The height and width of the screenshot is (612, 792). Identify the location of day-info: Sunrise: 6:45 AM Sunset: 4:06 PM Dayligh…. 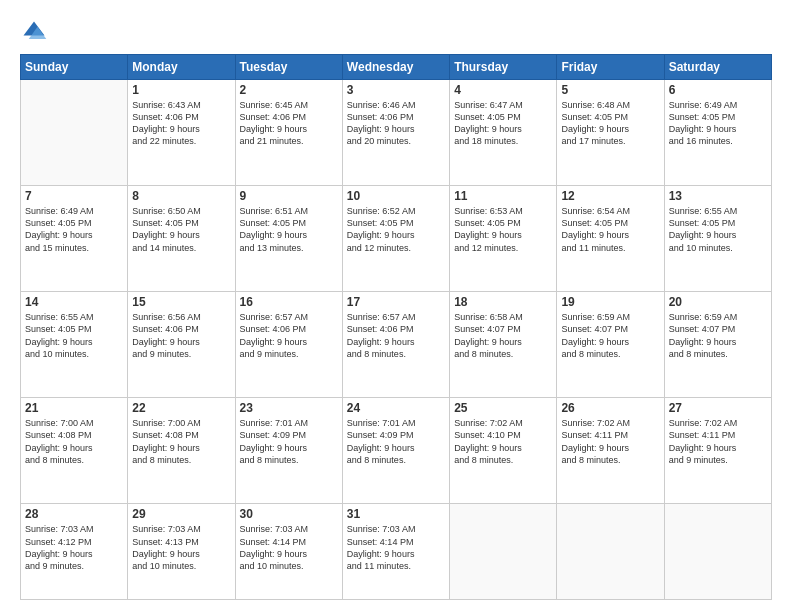
(289, 124).